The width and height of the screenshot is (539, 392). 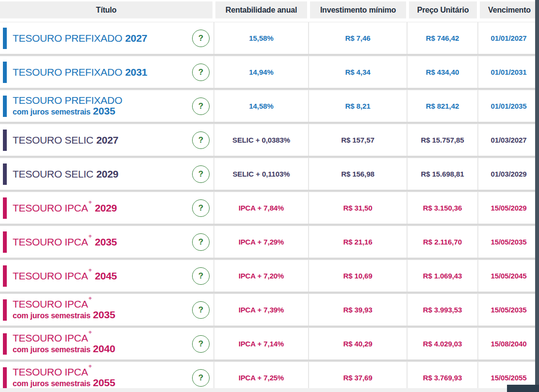 I want to click on bond-row: TESOURO PREFIXADO2031 ? 14,94% R$ 4,34 R…, so click(x=270, y=72).